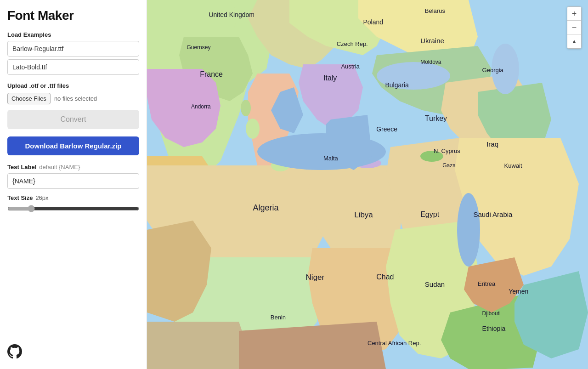 The width and height of the screenshot is (588, 369). What do you see at coordinates (74, 210) in the screenshot?
I see `slider-container` at bounding box center [74, 210].